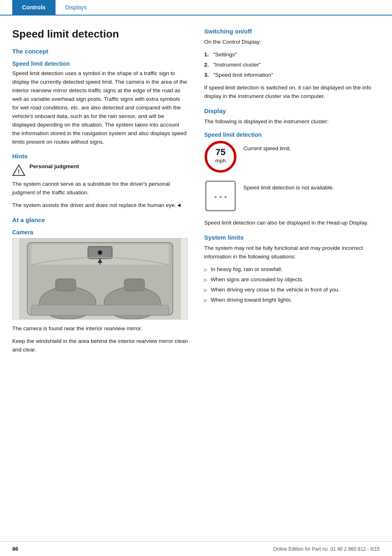 Image resolution: width=392 pixels, height=556 pixels. What do you see at coordinates (326, 549) in the screenshot?
I see `footer-edition: Online Edition for Part no. 01 40 2 960 …` at bounding box center [326, 549].